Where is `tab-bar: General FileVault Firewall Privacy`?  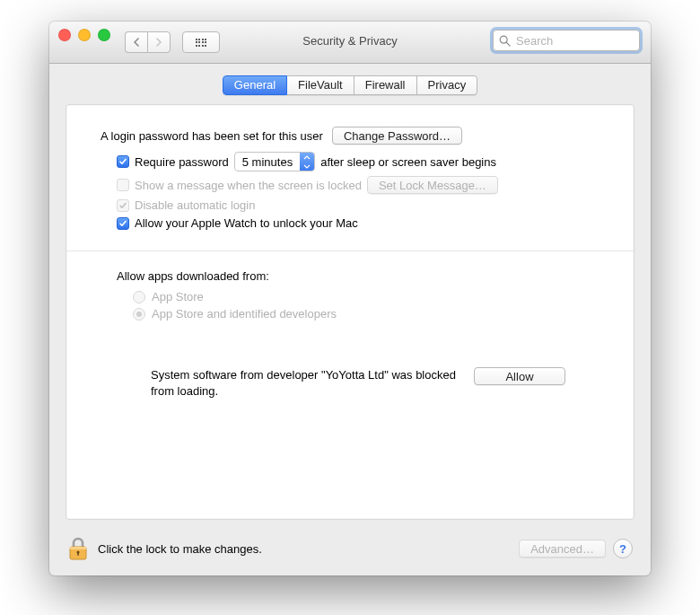 tab-bar: General FileVault Firewall Privacy is located at coordinates (350, 85).